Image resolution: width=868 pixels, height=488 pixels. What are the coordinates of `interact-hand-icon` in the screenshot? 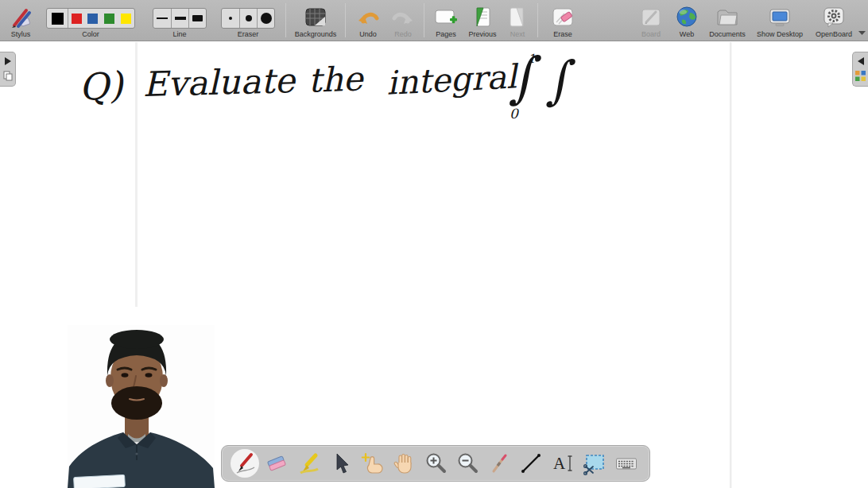 It's located at (372, 463).